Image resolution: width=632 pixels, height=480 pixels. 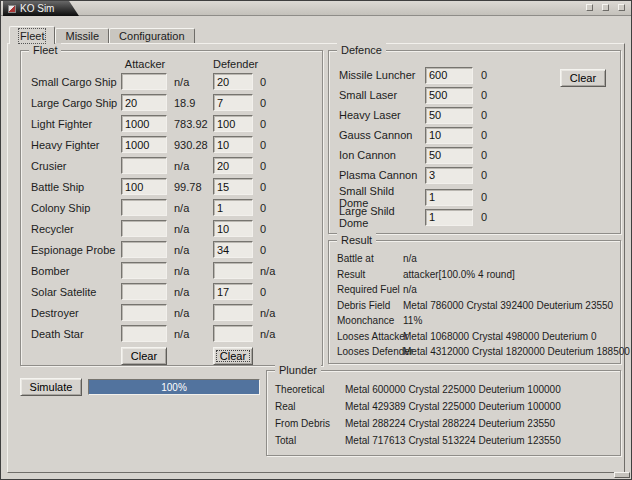 I want to click on defender-input-colony-ship, so click(x=233, y=208).